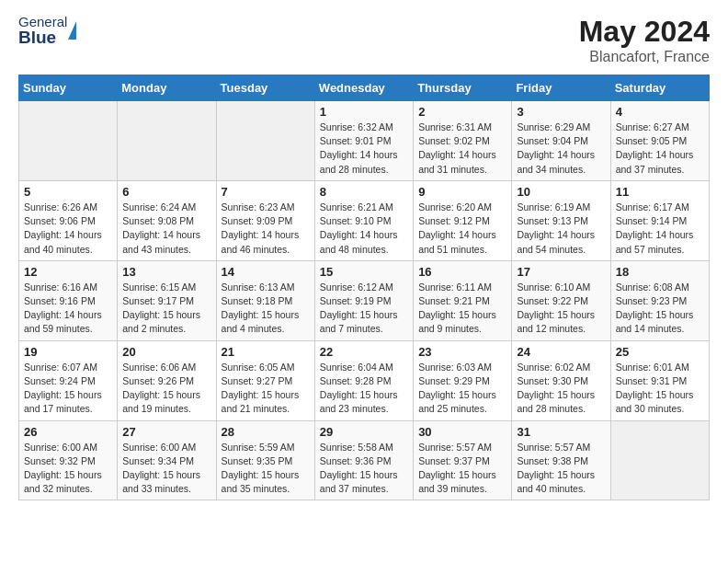 The width and height of the screenshot is (728, 563). What do you see at coordinates (167, 300) in the screenshot?
I see `day-cell: 13Sunrise: 6:15 AM Sunset: 9:17 PM Dayli…` at bounding box center [167, 300].